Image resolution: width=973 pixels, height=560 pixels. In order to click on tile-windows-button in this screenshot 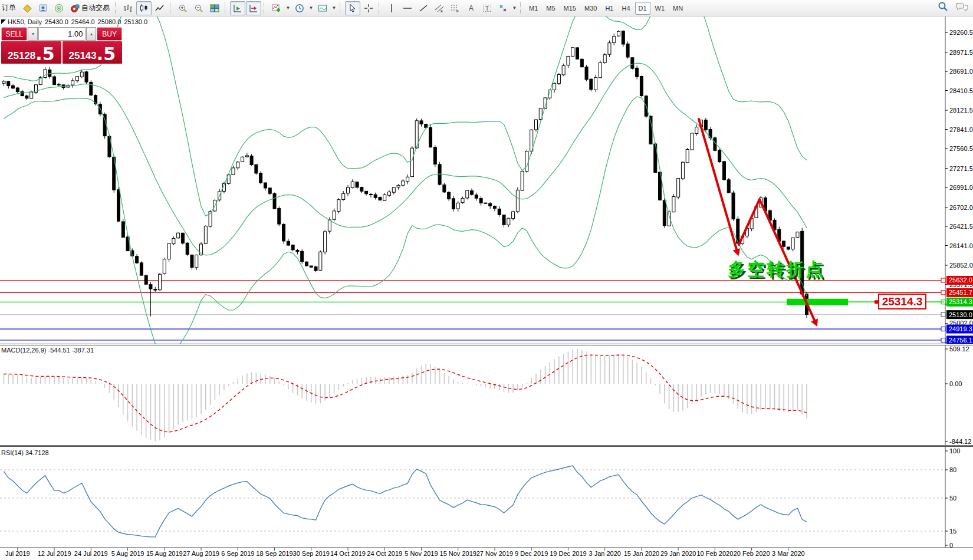, I will do `click(215, 8)`.